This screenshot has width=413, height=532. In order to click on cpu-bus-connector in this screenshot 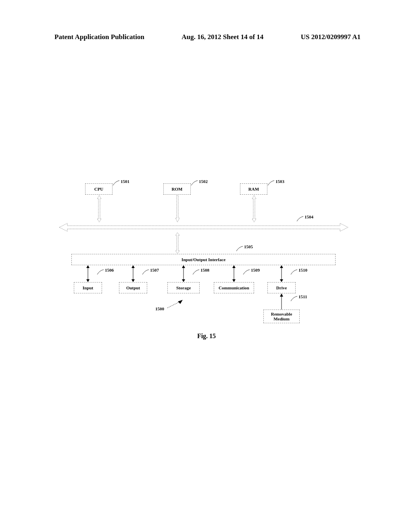, I will do `click(99, 209)`.